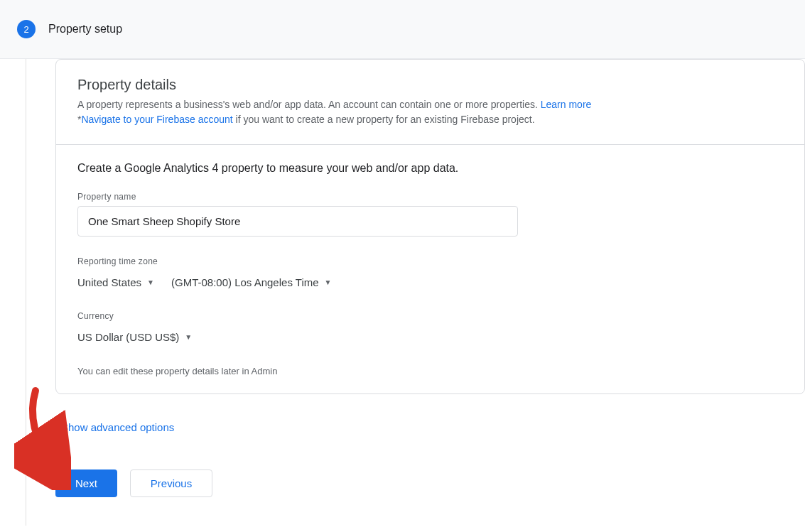 The height and width of the screenshot is (532, 805). I want to click on timezone-group: Reporting time zone United States ▼ (GMT…, so click(431, 274).